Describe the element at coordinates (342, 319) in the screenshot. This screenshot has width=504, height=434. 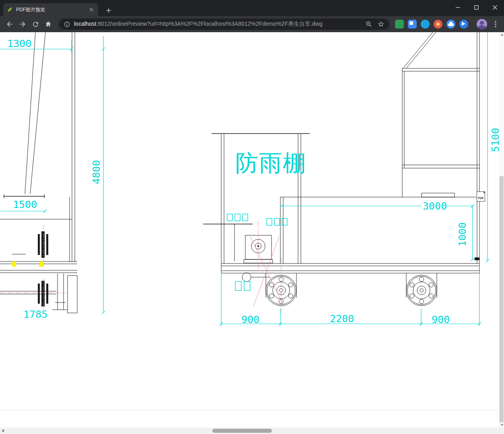
I see `dim-2200: 2200` at that location.